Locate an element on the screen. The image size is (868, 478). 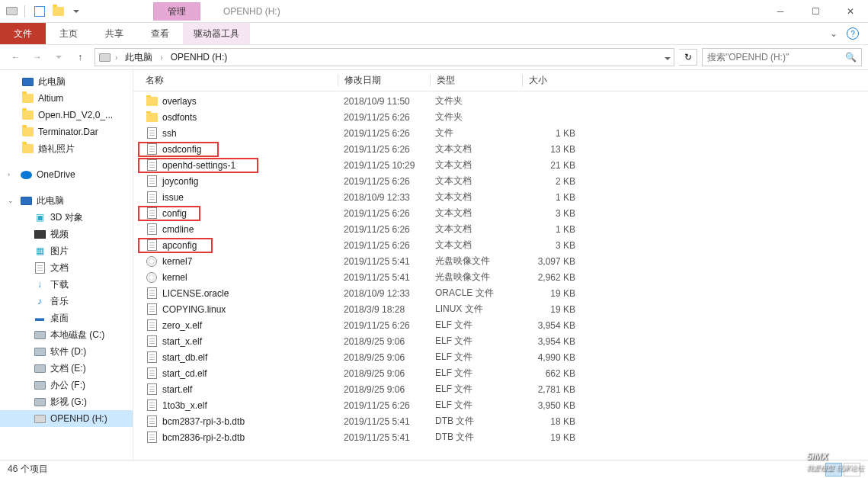
file-row: osdfonts2019/11/25 6:26文件夹 is located at coordinates (501, 117).